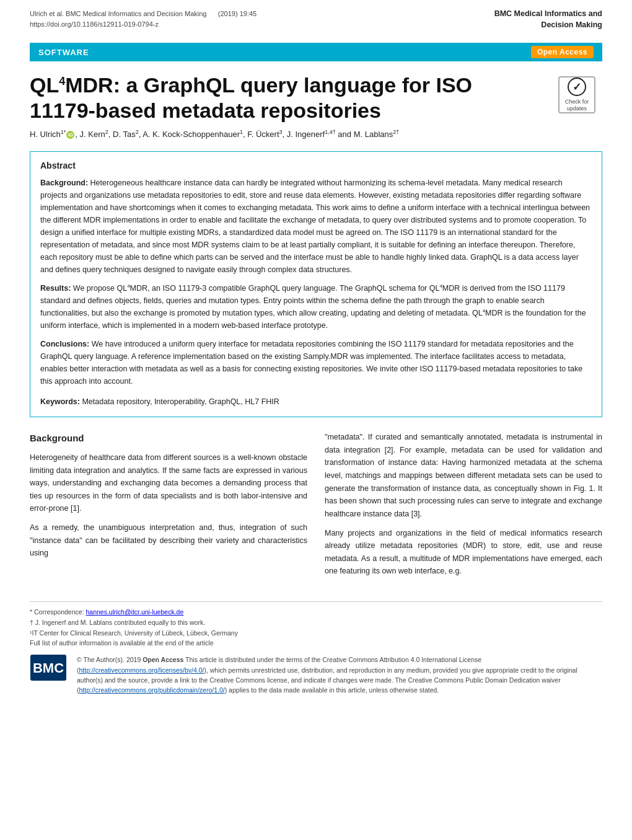  I want to click on background-label: Background:, so click(64, 183).